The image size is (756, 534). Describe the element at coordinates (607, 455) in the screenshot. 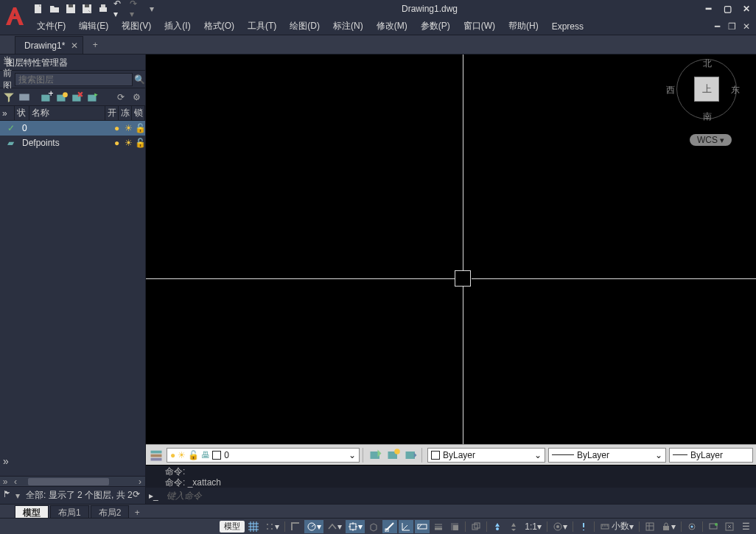

I see `linetype-dropdown: ByLayer ⌄` at that location.